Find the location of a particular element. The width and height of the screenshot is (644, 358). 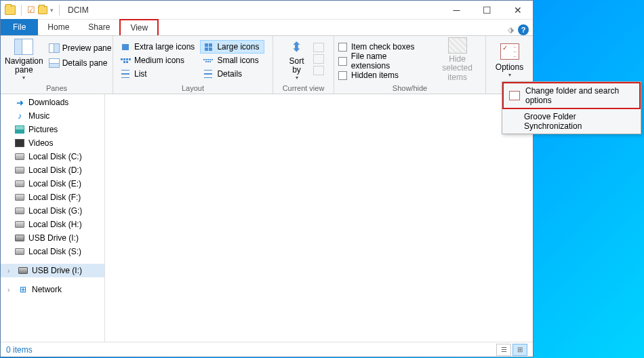

navigation-pane-icon is located at coordinates (24, 47).